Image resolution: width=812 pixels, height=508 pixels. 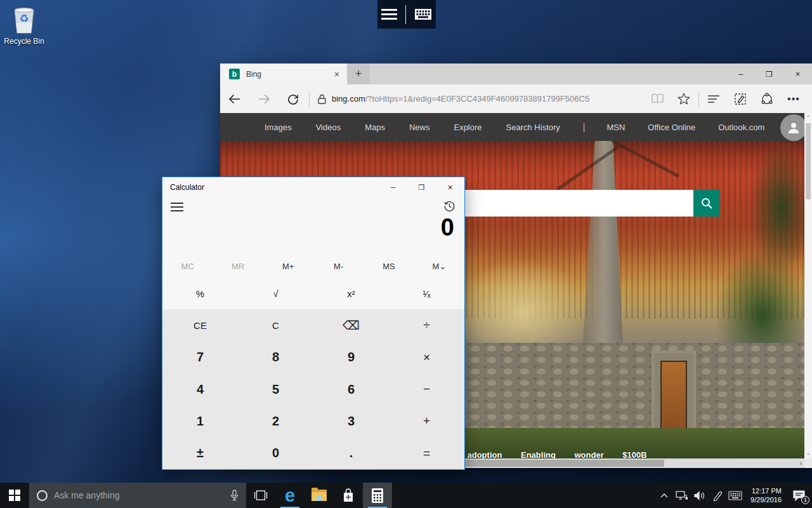 I want to click on calc-key-backspace: ⌫, so click(x=351, y=325).